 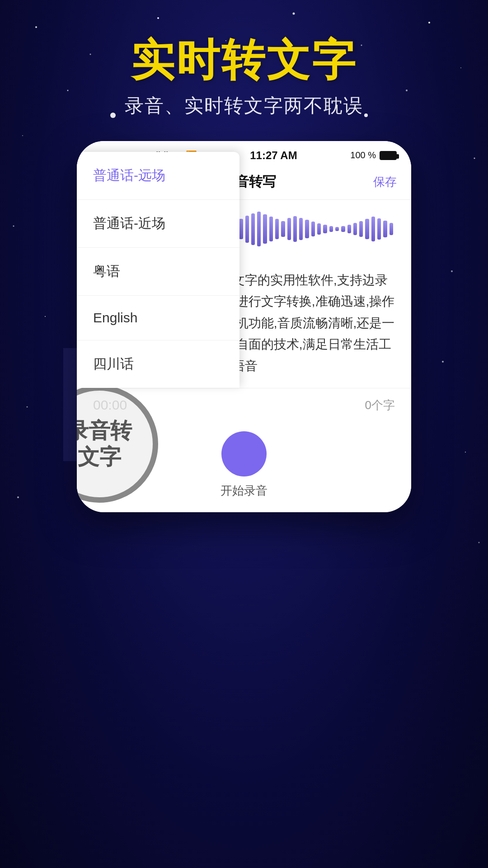 What do you see at coordinates (388, 156) in the screenshot?
I see `battery-icon` at bounding box center [388, 156].